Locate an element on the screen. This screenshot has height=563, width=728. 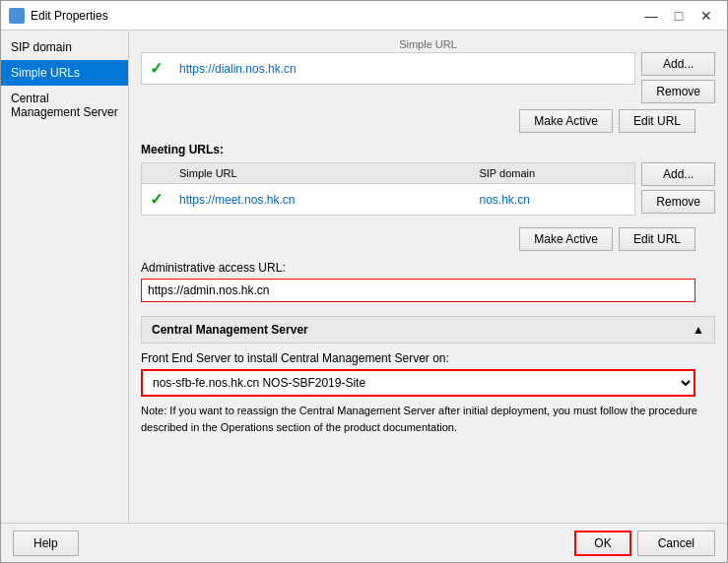
help-button: Help is located at coordinates (45, 543).